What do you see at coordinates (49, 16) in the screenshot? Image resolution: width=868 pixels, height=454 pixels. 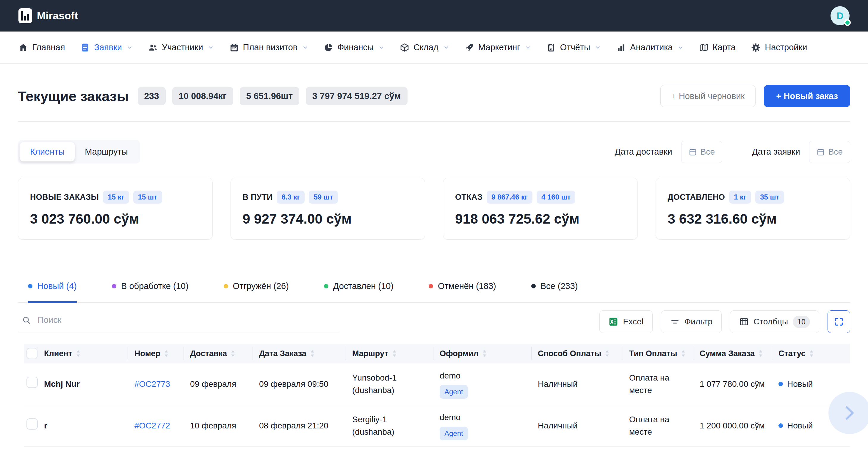 I see `brand: Mirasoft` at bounding box center [49, 16].